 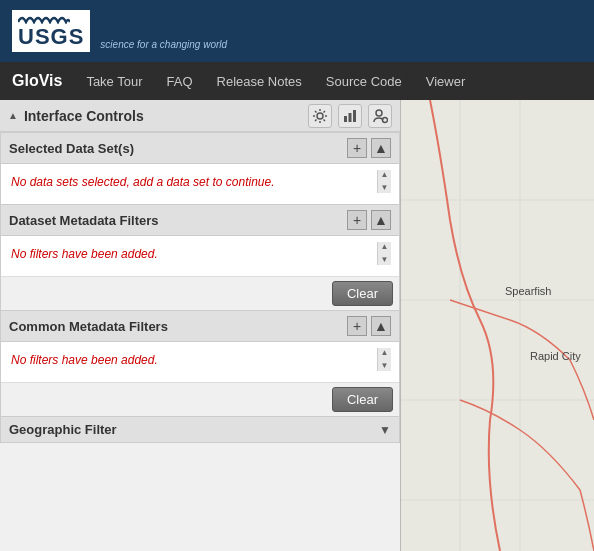 What do you see at coordinates (37, 81) in the screenshot?
I see `nav-brand: GloVis` at bounding box center [37, 81].